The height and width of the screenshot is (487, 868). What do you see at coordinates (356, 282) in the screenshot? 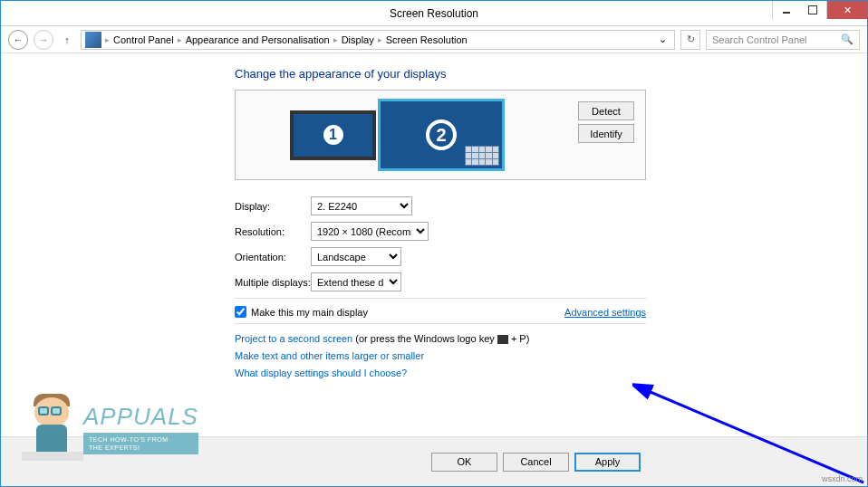
I see `multiple-displays-select: Extend these displays` at bounding box center [356, 282].